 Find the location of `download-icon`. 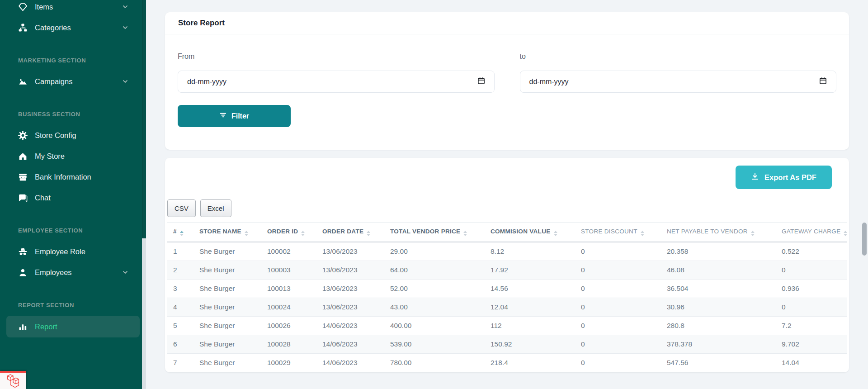

download-icon is located at coordinates (755, 176).